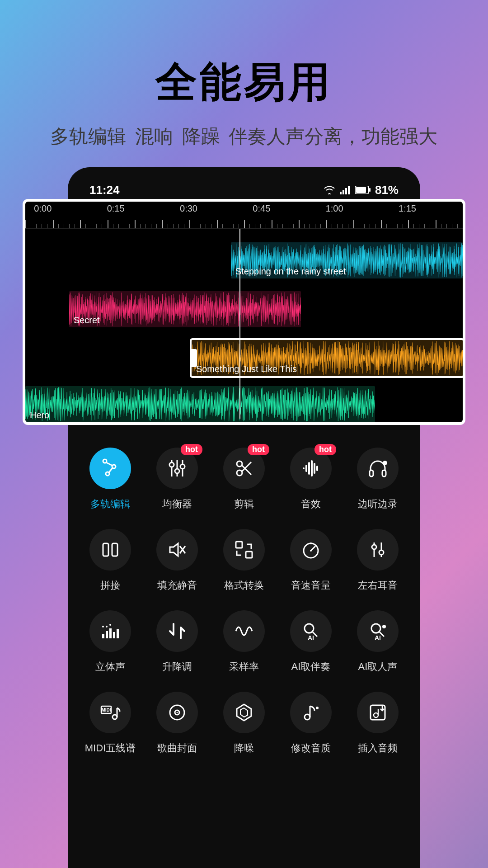 This screenshot has width=488, height=868. I want to click on ruler-label: 0:15, so click(116, 209).